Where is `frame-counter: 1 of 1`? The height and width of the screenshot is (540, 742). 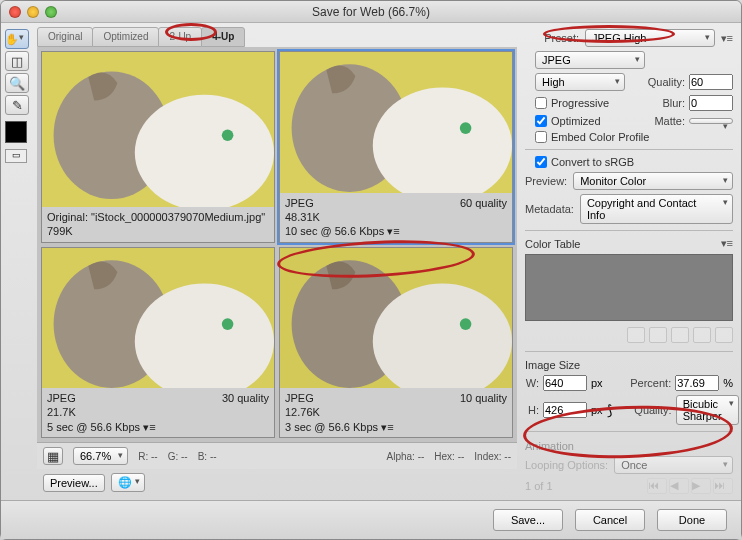 frame-counter: 1 of 1 is located at coordinates (539, 486).